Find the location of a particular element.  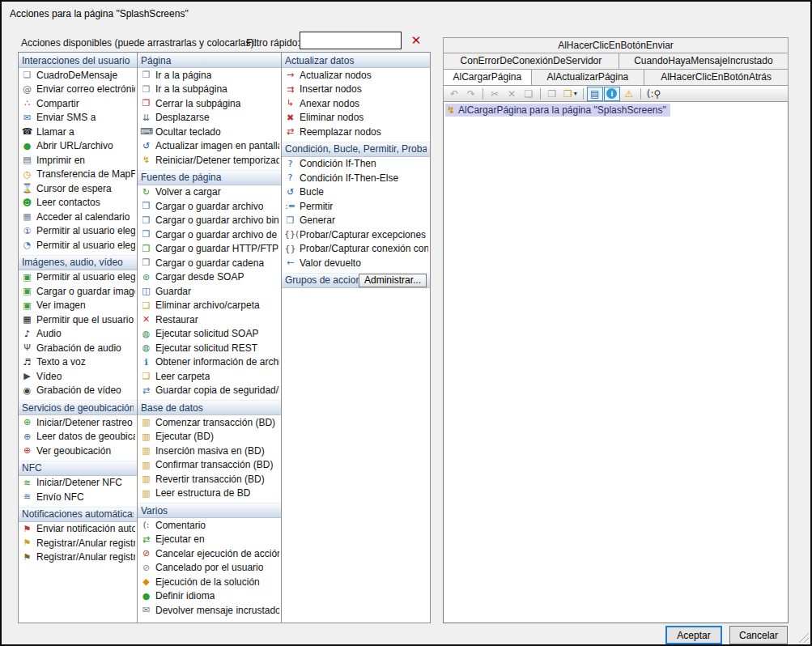

action-item: ⇉Insertar nodos is located at coordinates (356, 90).